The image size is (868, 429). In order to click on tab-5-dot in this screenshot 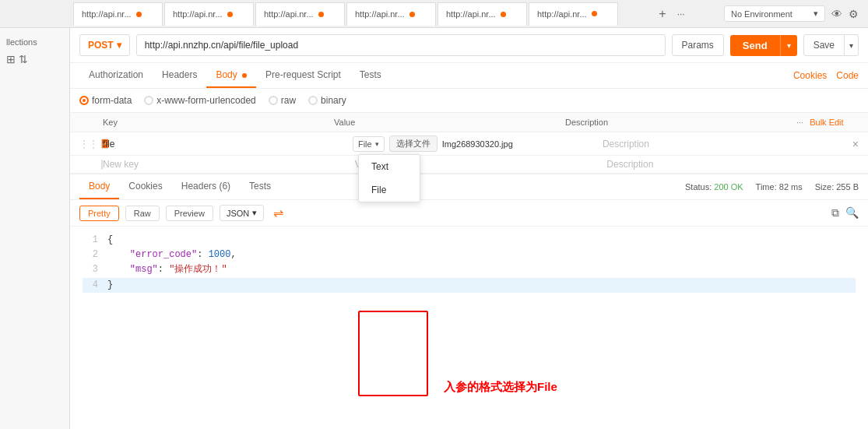, I will do `click(503, 14)`.